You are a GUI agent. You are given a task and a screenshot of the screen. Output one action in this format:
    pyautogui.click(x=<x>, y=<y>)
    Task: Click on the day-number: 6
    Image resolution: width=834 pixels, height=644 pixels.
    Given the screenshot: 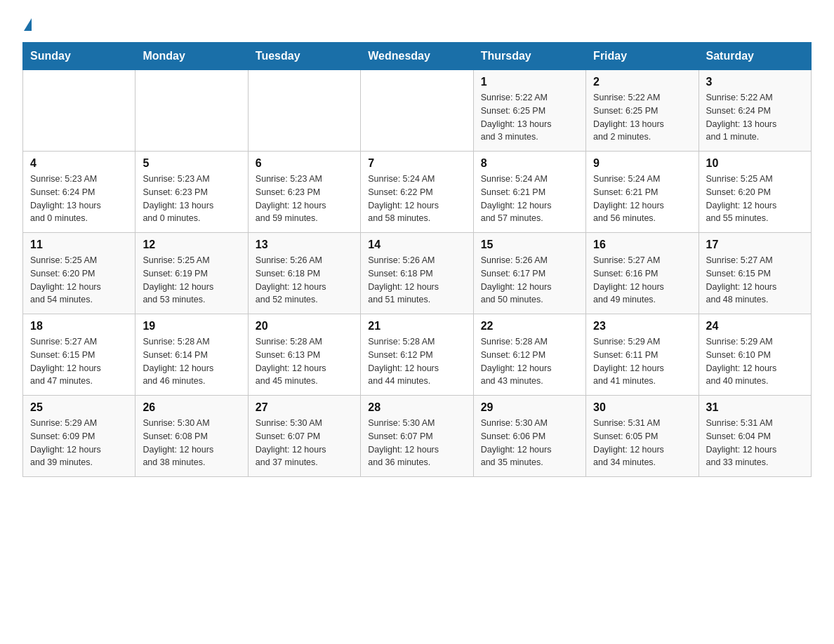 What is the action you would take?
    pyautogui.click(x=305, y=163)
    